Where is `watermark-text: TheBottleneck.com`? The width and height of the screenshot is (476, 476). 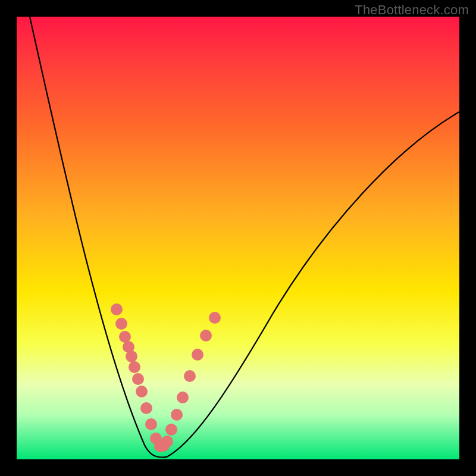 watermark-text: TheBottleneck.com is located at coordinates (412, 10).